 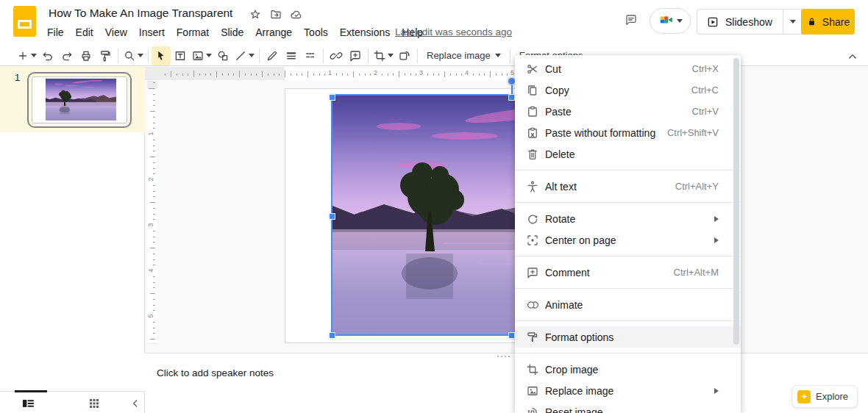 I want to click on context-menu-item-animate: Animate, so click(x=628, y=304).